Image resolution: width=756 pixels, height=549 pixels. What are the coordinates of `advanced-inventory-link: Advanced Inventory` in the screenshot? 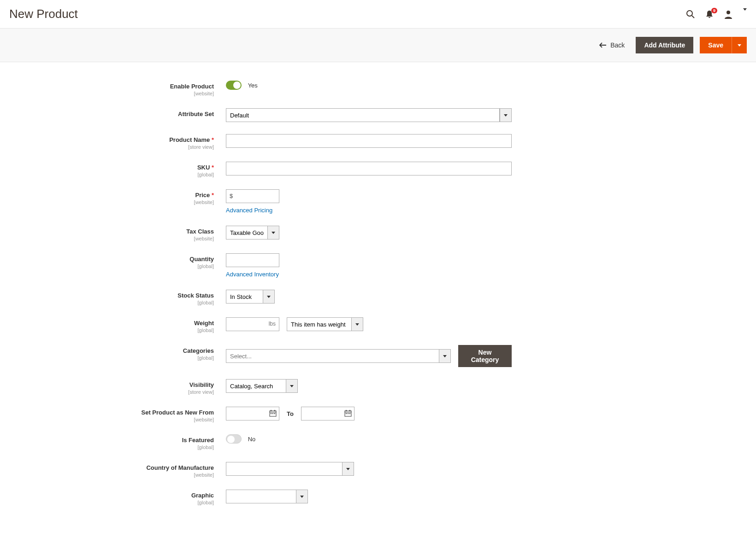 It's located at (369, 274).